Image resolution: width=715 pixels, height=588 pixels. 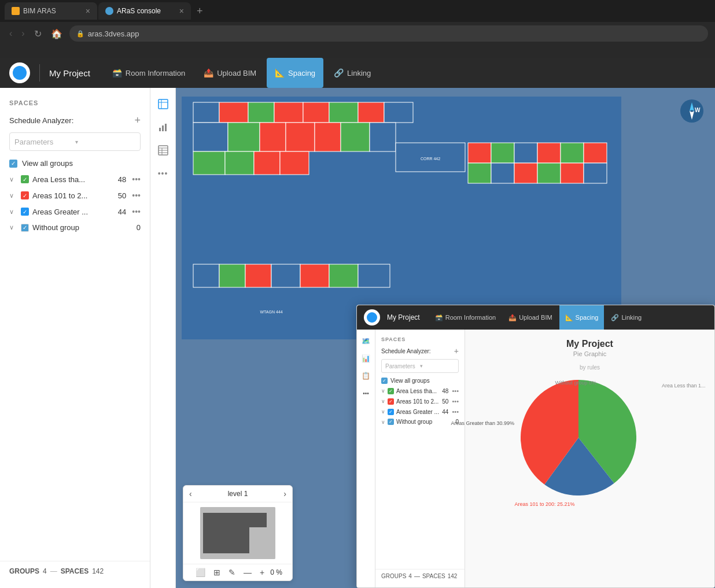 I want to click on sec-group-checkbox-3: ✓, so click(x=391, y=422).